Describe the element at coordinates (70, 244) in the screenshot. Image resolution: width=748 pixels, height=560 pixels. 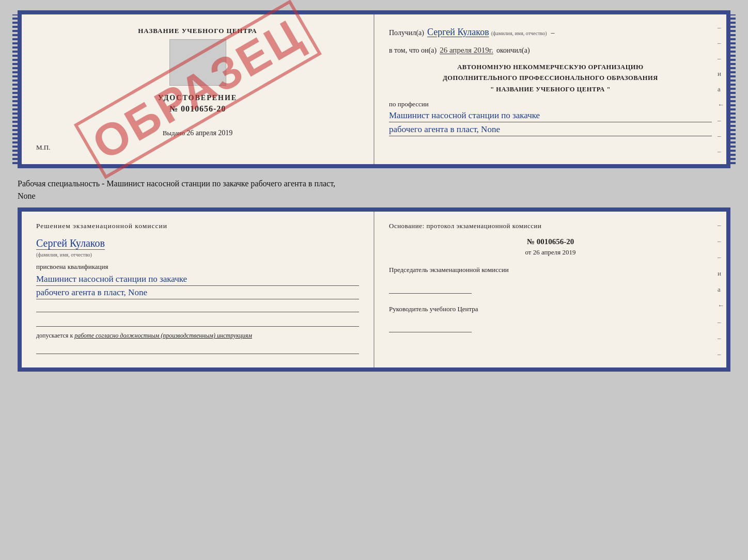
I see `commission-name: Сергей Кулаков` at that location.